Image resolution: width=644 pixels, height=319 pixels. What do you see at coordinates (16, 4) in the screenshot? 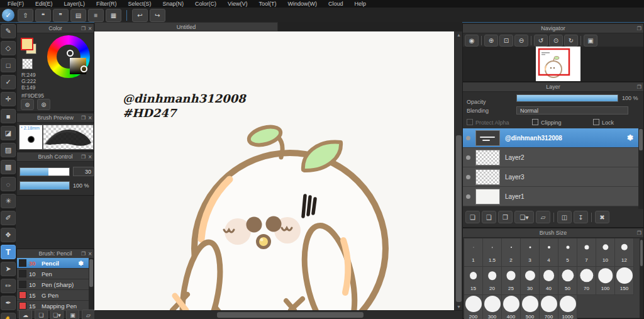
I see `menu-item-file-f: File(F)` at bounding box center [16, 4].